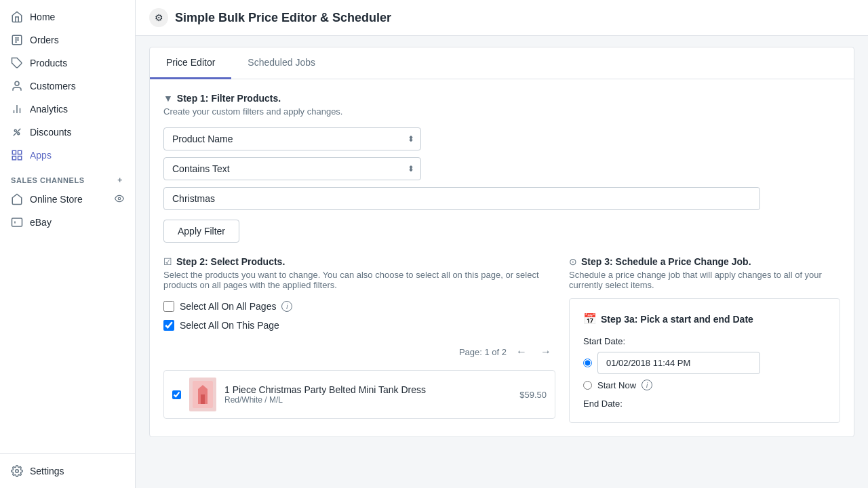 This screenshot has width=868, height=488. What do you see at coordinates (17, 63) in the screenshot?
I see `products-icon` at bounding box center [17, 63].